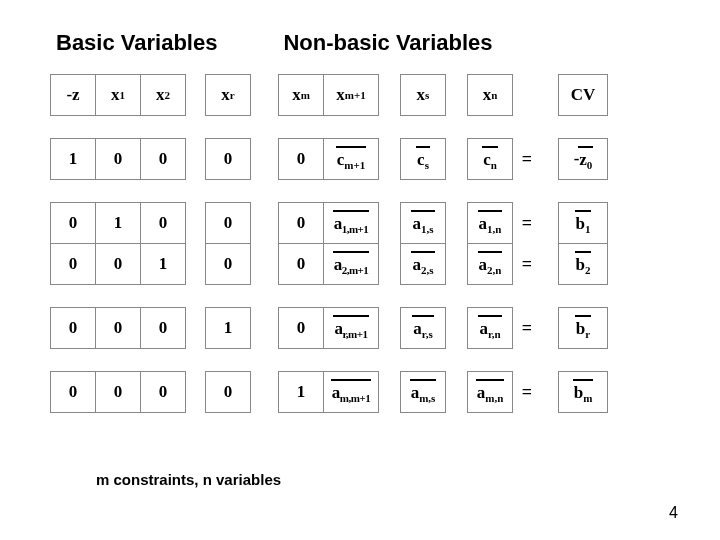 This screenshot has height=540, width=720. What do you see at coordinates (360, 159) in the screenshot?
I see `cost-row: 1 0 0 0 0 cm+1 cs cn = - z0` at bounding box center [360, 159].